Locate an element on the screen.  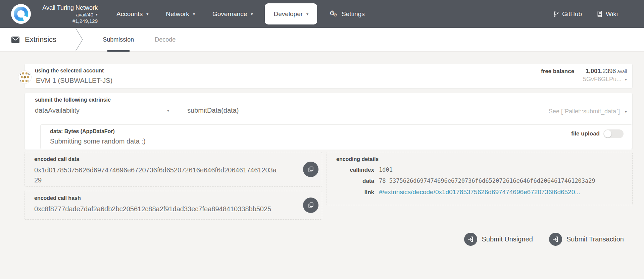
book-icon is located at coordinates (600, 14).